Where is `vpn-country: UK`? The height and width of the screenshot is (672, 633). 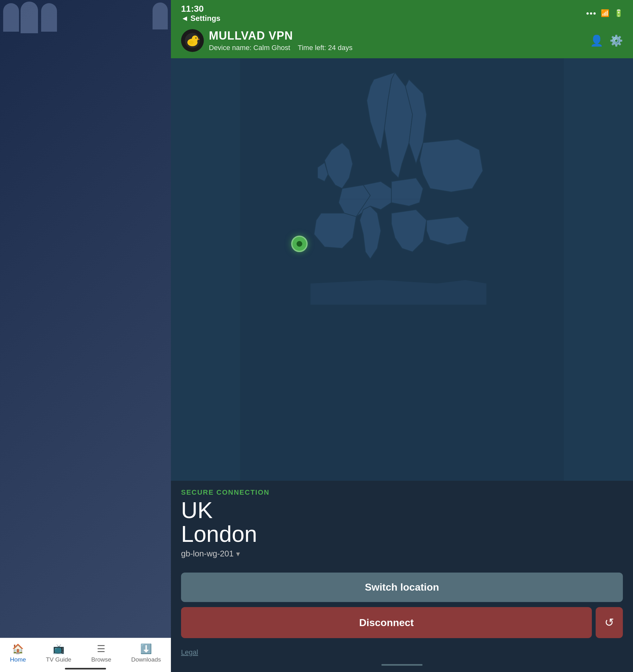
vpn-country: UK is located at coordinates (402, 510).